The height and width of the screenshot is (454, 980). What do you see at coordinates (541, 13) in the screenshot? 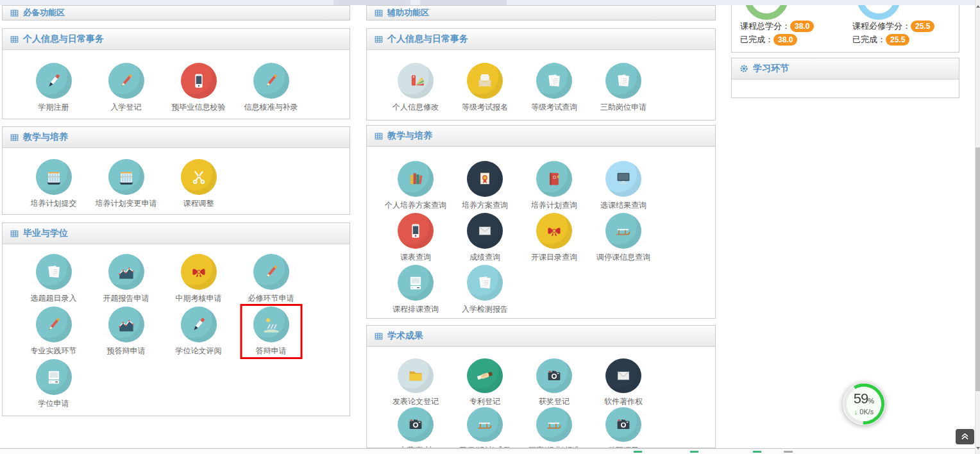
I see `panel-middle-0: 辅助功能区` at bounding box center [541, 13].